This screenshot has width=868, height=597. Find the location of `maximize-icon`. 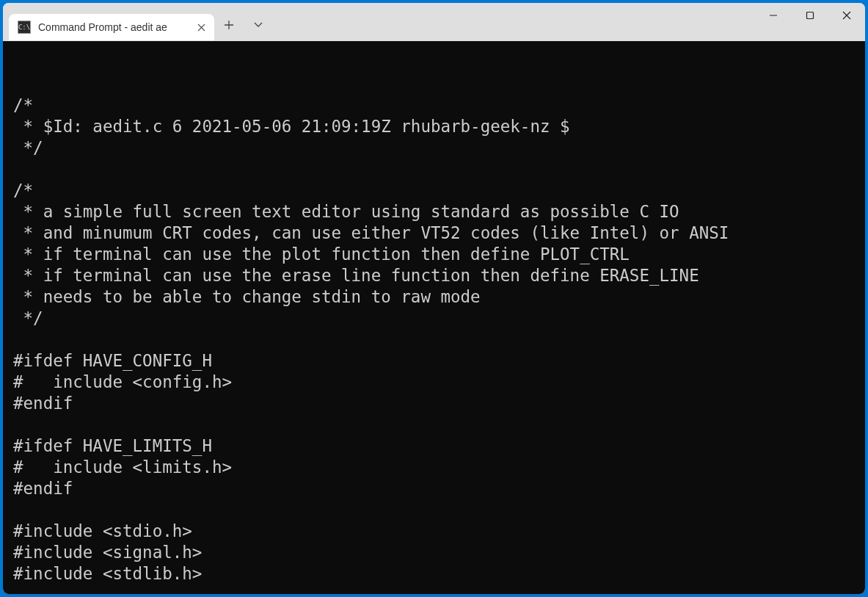

maximize-icon is located at coordinates (810, 15).